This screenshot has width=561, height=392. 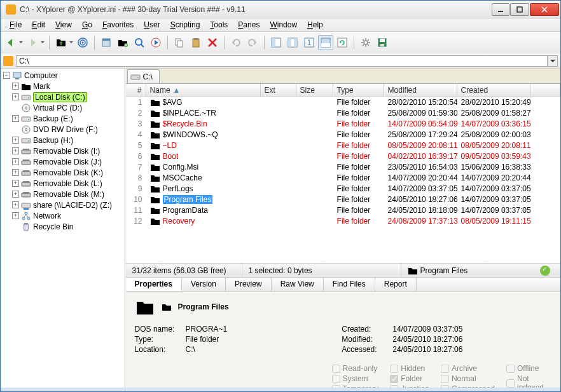 What do you see at coordinates (356, 379) in the screenshot?
I see `attr-system: System` at bounding box center [356, 379].